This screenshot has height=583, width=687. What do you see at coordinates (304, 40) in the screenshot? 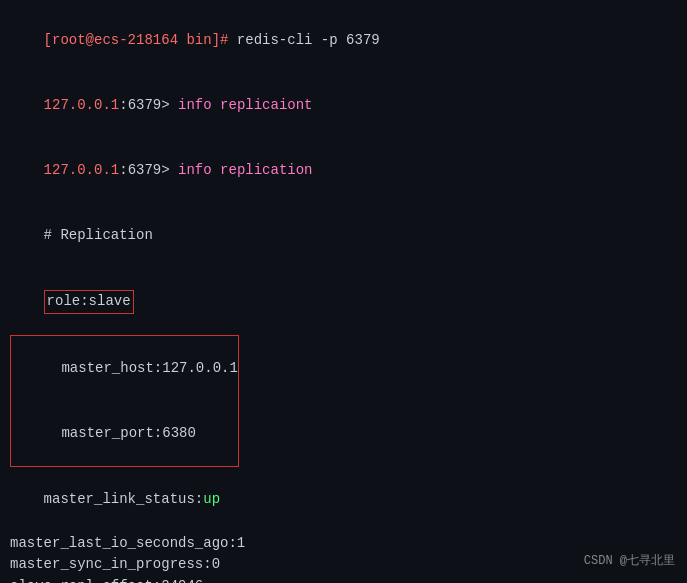
I see `shell-command-text: redis-cli -p 6379` at bounding box center [304, 40].